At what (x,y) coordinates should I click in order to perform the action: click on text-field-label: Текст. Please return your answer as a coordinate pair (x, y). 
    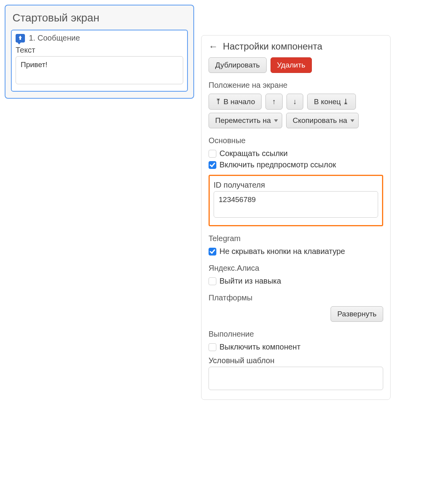
    Looking at the image, I should click on (99, 50).